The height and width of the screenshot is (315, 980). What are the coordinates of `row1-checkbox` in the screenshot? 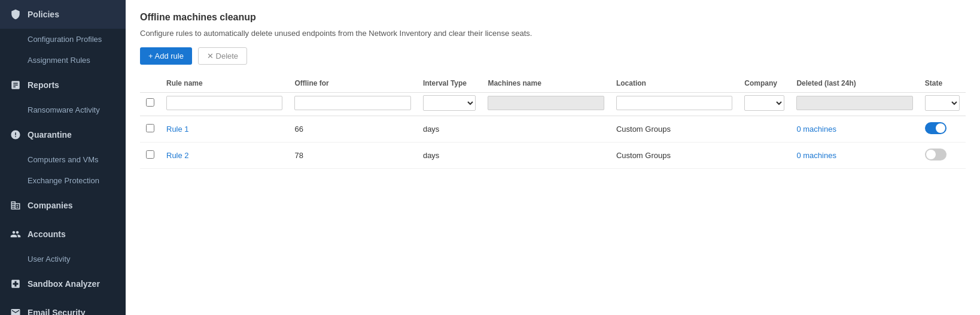 It's located at (150, 128).